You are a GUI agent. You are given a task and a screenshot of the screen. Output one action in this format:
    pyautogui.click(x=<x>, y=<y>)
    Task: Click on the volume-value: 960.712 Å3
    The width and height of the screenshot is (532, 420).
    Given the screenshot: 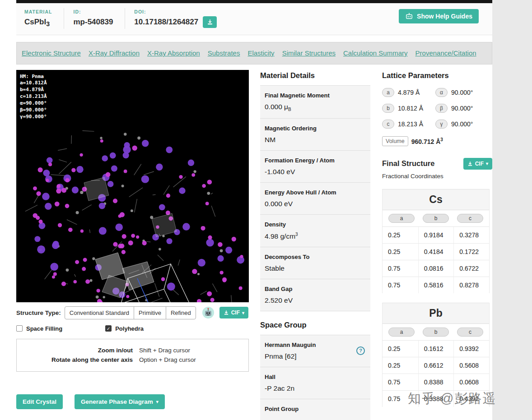 What is the action you would take?
    pyautogui.click(x=427, y=141)
    